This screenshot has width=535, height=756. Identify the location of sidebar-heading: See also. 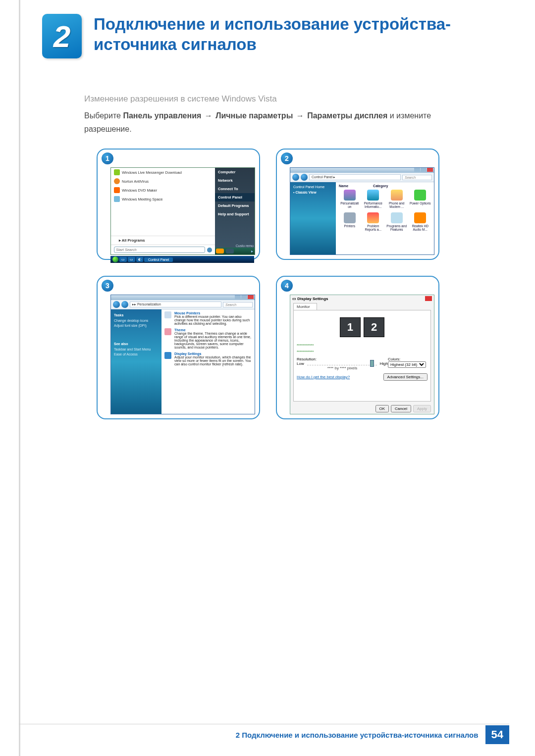
(136, 344).